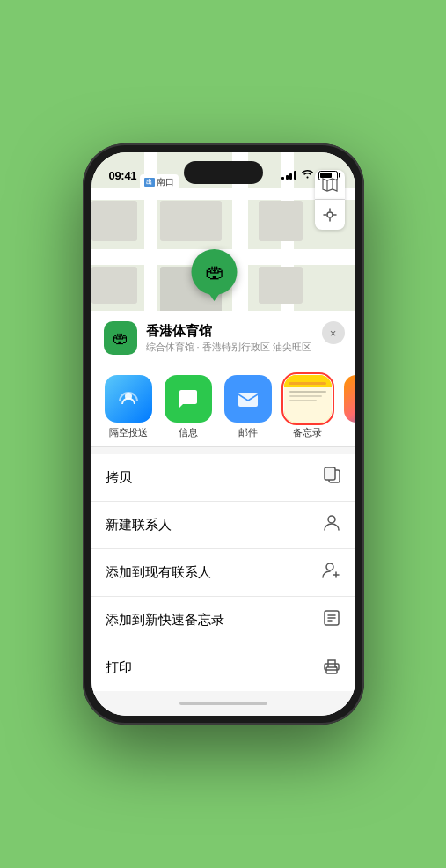 This screenshot has width=446, height=868. I want to click on mail-label: 邮件, so click(248, 433).